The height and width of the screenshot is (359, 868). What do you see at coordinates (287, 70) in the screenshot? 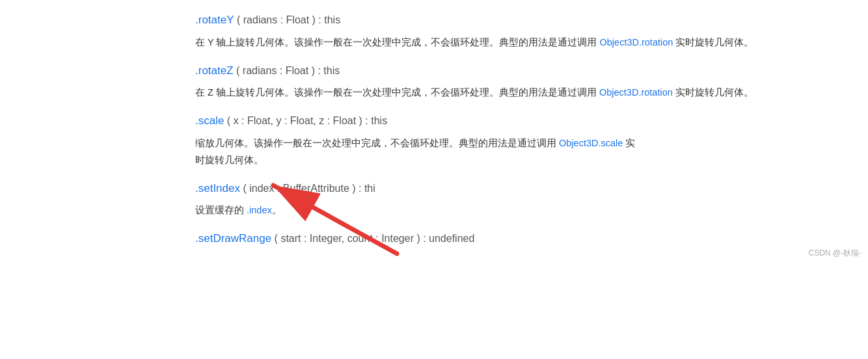
I see `method-rotateZ-params: ( radians : Float ) : this` at bounding box center [287, 70].